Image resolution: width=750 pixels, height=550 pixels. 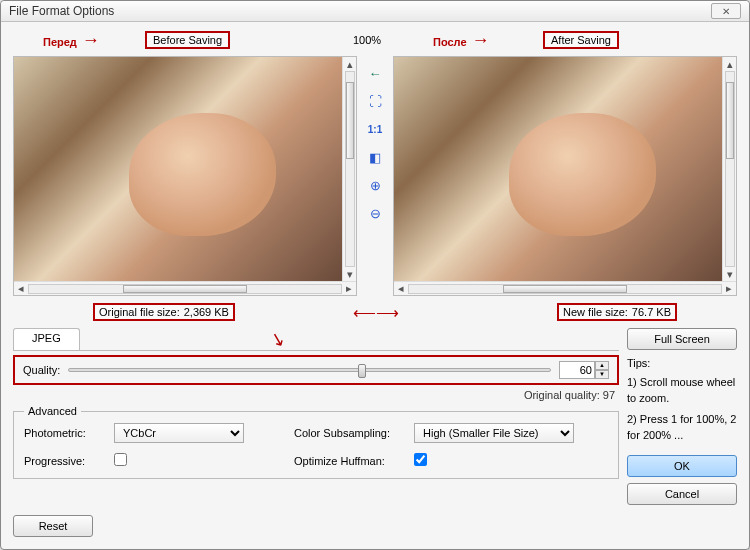 I want to click on photometric-label: Photometric:, so click(x=69, y=433).